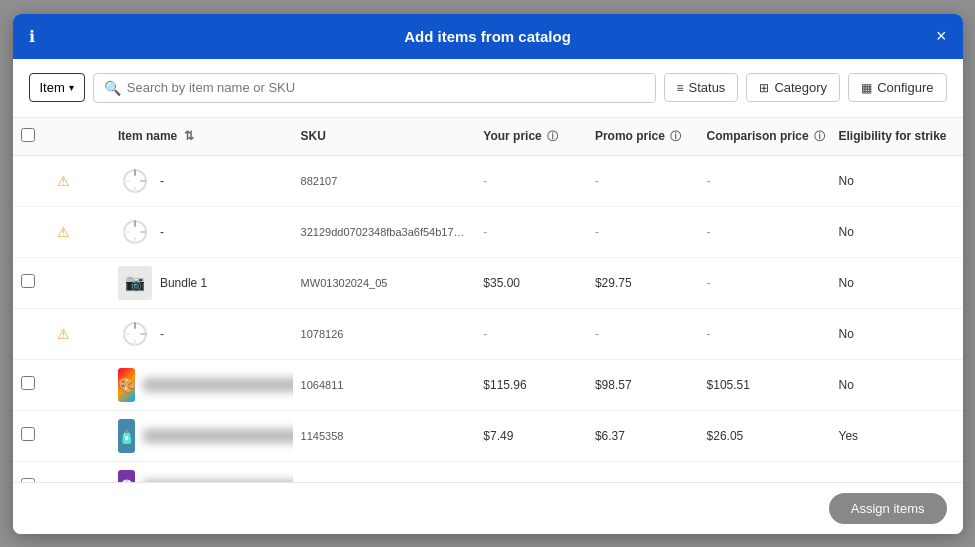 The height and width of the screenshot is (547, 975). What do you see at coordinates (28, 135) in the screenshot?
I see `select-all-checkbox` at bounding box center [28, 135].